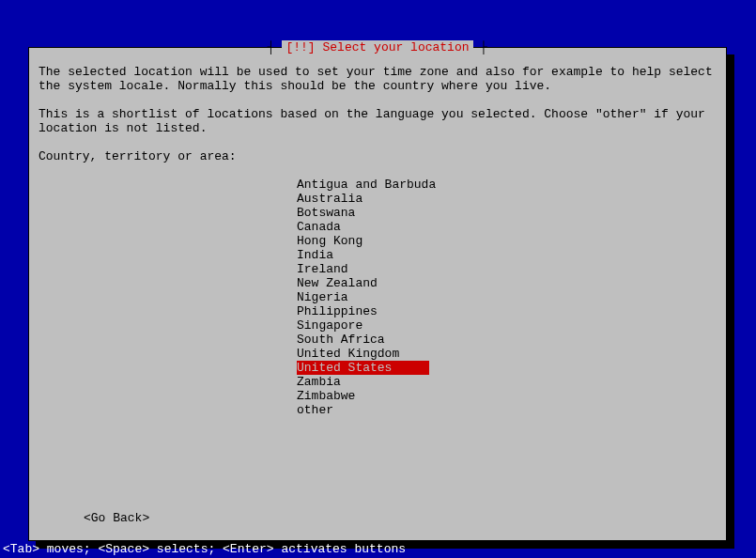  What do you see at coordinates (363, 368) in the screenshot?
I see `list-item: United States` at bounding box center [363, 368].